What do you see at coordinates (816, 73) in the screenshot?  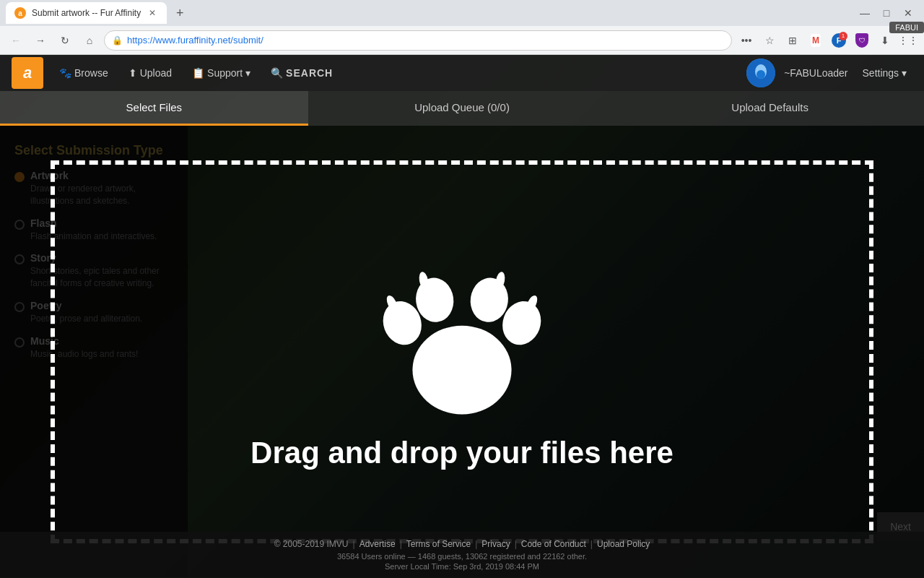 I see `username-display: ~FABULoader` at bounding box center [816, 73].